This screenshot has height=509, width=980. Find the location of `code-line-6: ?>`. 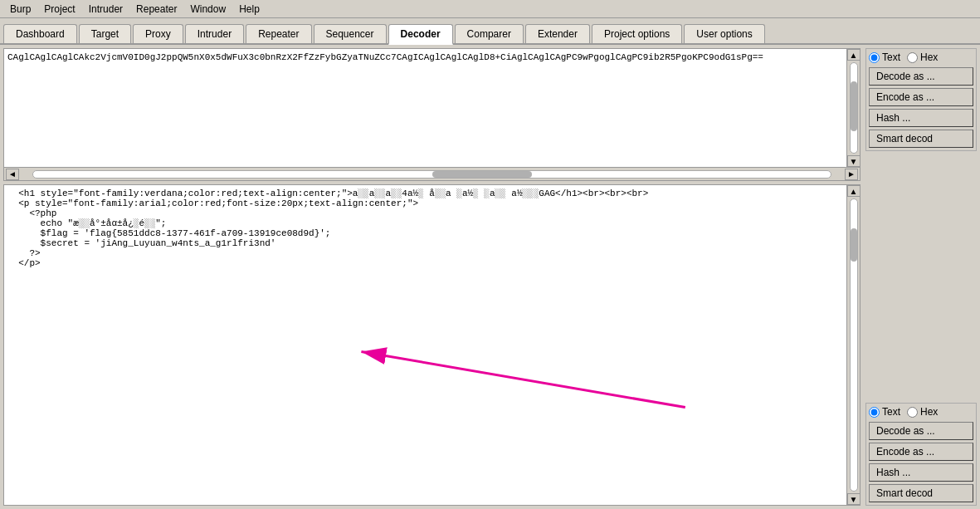

code-line-6: ?> is located at coordinates (425, 253).